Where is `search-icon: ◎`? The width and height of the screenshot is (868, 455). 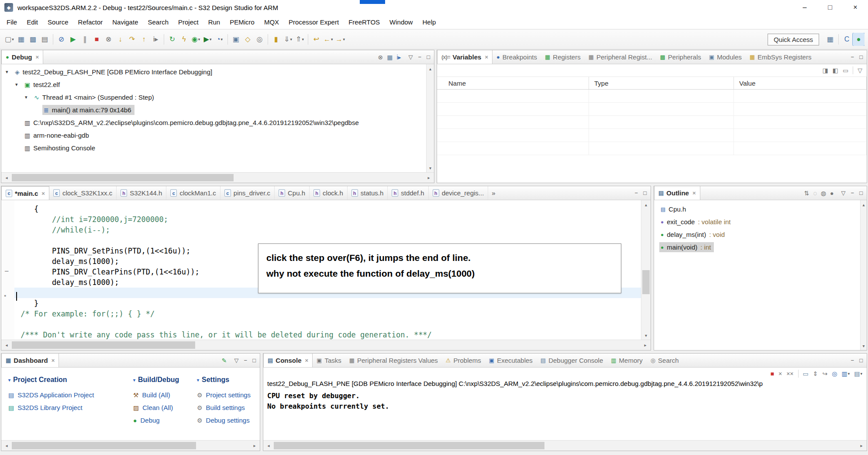
search-icon: ◎ is located at coordinates (259, 39).